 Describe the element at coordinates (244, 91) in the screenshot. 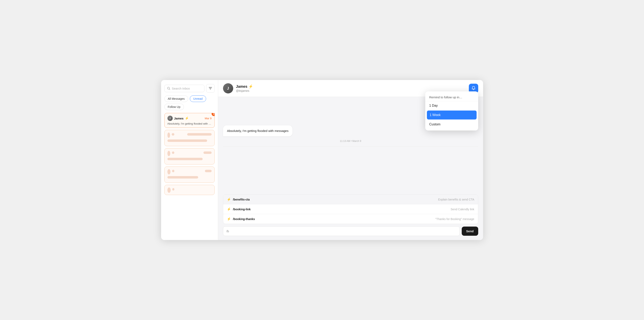

I see `chat-handle: @itsjames` at that location.